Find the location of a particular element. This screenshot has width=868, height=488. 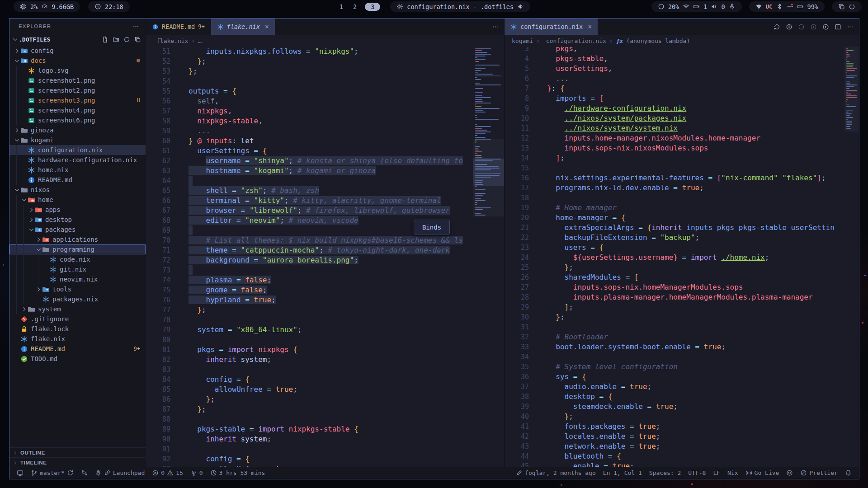

status-language-mode: Nix is located at coordinates (732, 473).